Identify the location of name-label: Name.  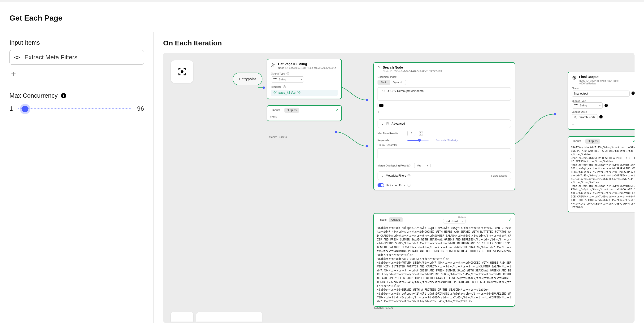
(603, 88).